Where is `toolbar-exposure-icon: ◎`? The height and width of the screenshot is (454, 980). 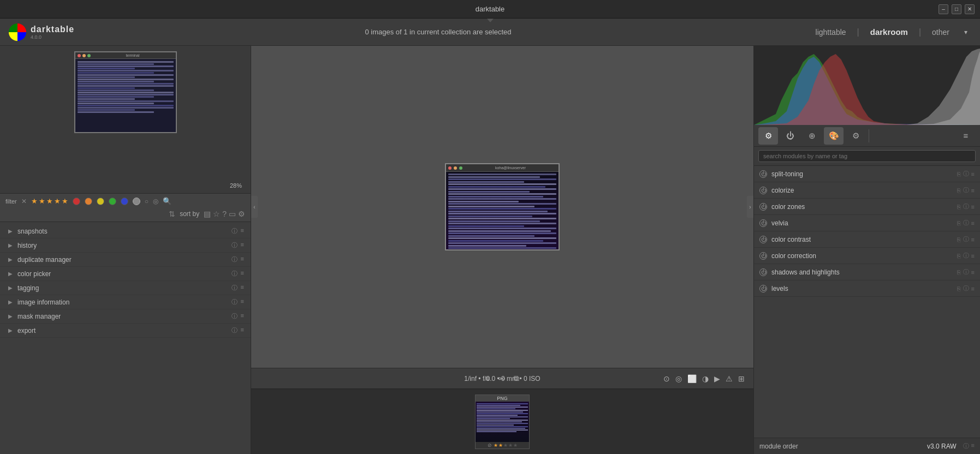 toolbar-exposure-icon: ◎ is located at coordinates (679, 379).